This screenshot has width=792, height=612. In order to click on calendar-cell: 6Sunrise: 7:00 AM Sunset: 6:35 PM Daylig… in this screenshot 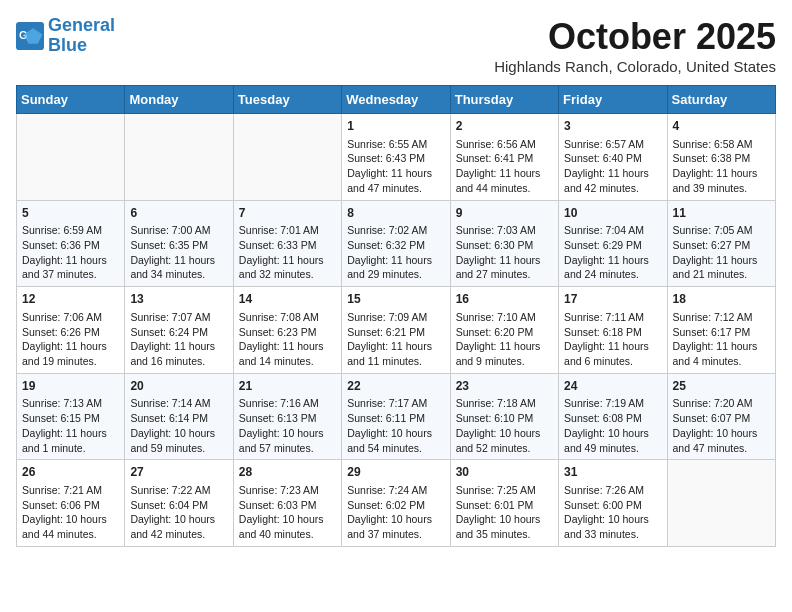, I will do `click(179, 244)`.